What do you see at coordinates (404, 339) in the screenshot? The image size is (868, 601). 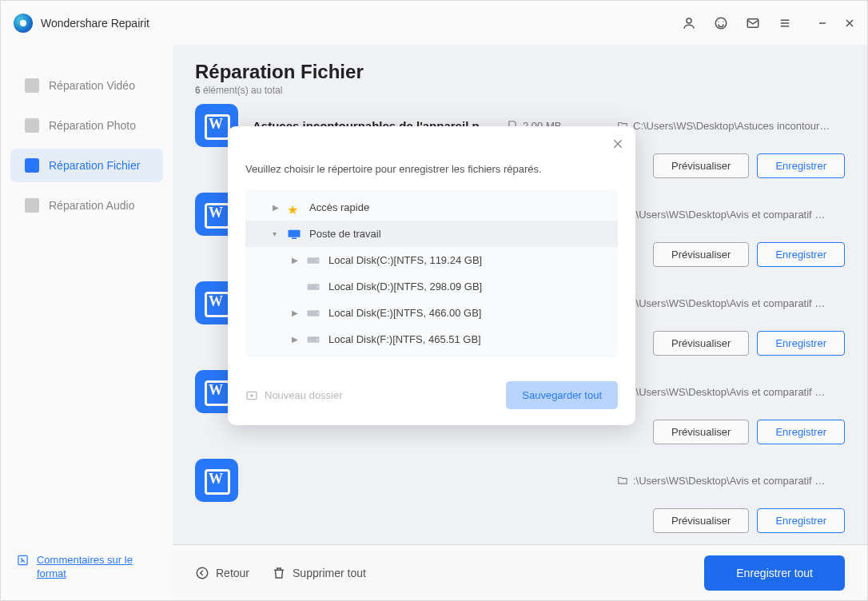 I see `tree-label: Local Disk(F:)[NTFS, 465.51 GB]` at bounding box center [404, 339].